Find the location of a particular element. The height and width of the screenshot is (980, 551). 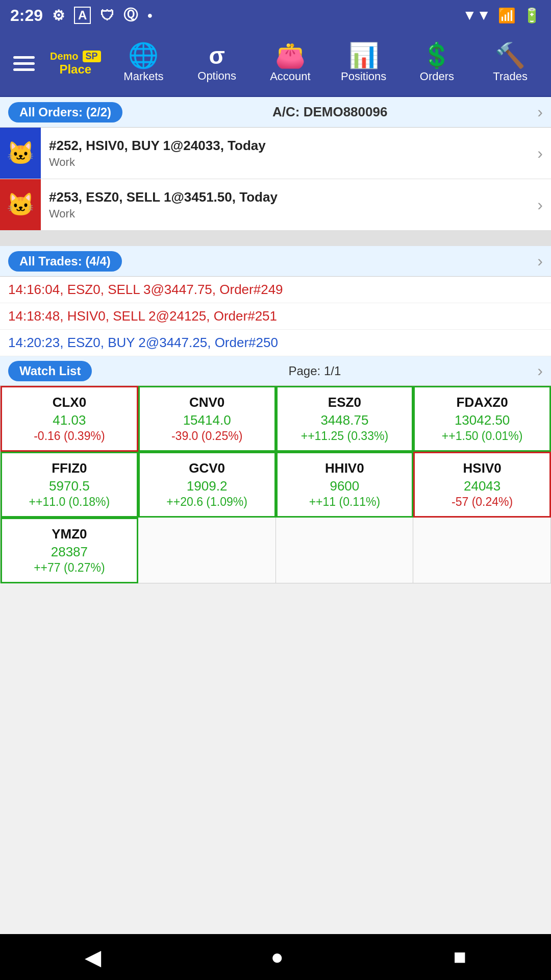

watch-cell: HHIV0 9600 ++11 (0.11%) is located at coordinates (345, 485).